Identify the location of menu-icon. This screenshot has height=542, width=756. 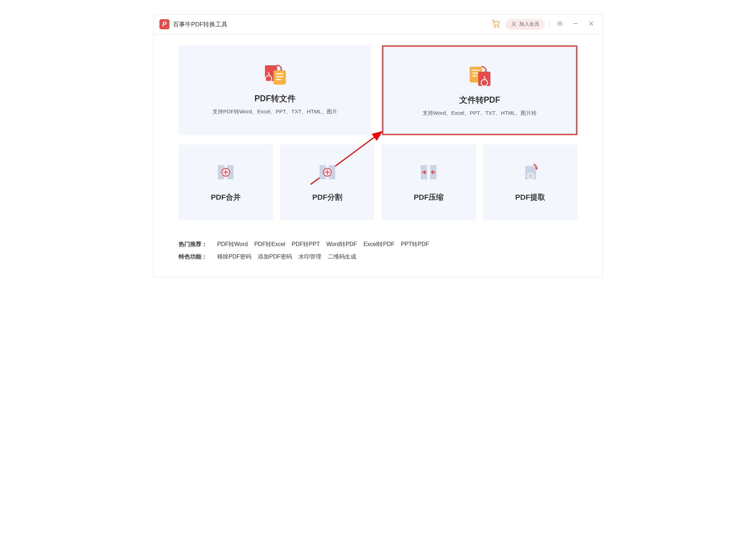
(560, 24).